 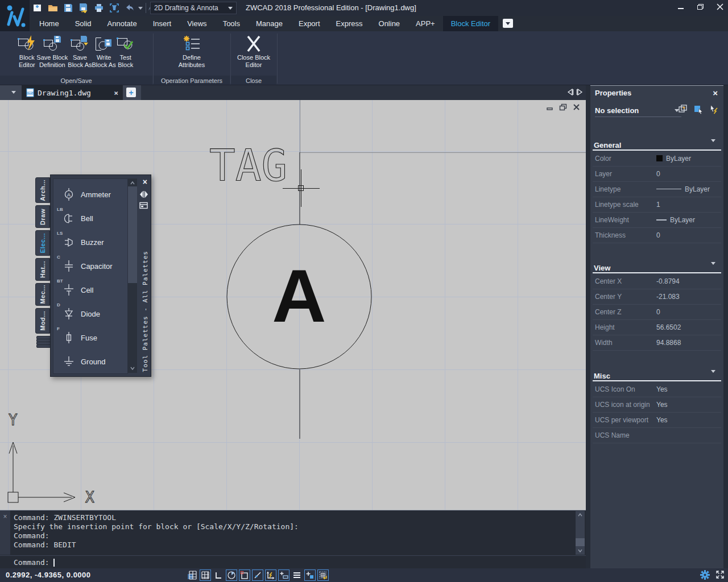 I want to click on section-view-header: View, so click(x=602, y=266).